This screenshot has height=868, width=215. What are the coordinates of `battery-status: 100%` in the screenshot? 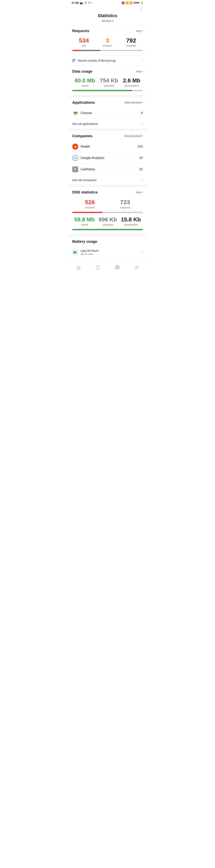 It's located at (137, 3).